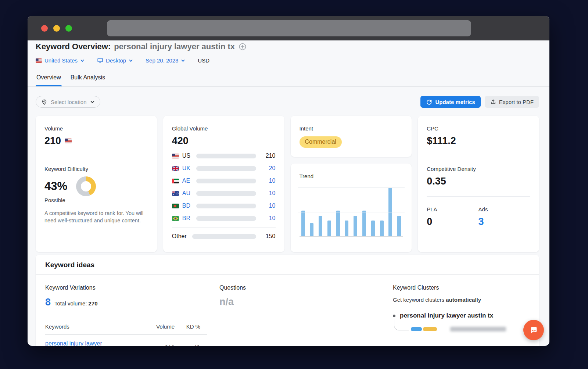 The image size is (588, 369). What do you see at coordinates (306, 288) in the screenshot?
I see `questions-label: Questions` at bounding box center [306, 288].